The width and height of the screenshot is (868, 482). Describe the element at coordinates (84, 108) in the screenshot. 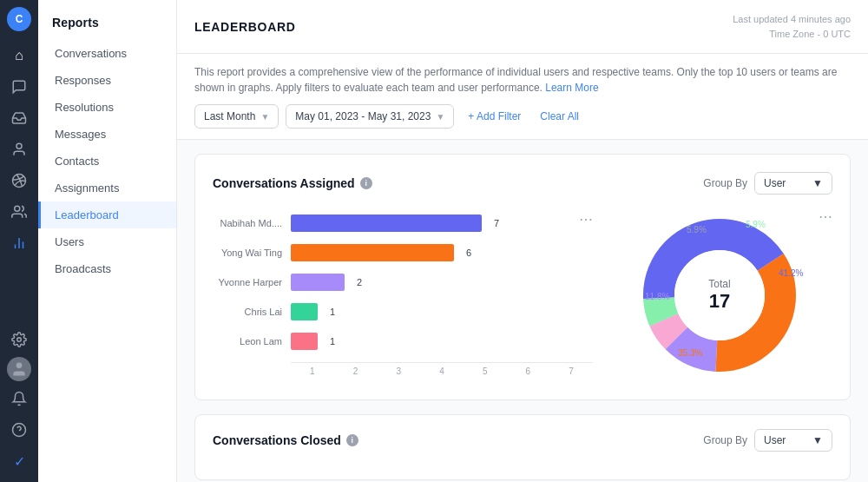

I see `sidebar-item-label: Resolutions` at that location.